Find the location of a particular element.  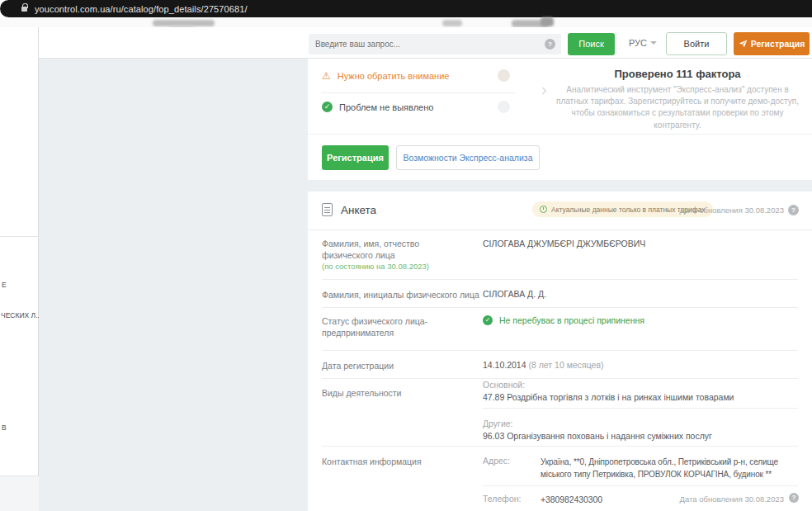

phone-label: Телефон: is located at coordinates (502, 499).